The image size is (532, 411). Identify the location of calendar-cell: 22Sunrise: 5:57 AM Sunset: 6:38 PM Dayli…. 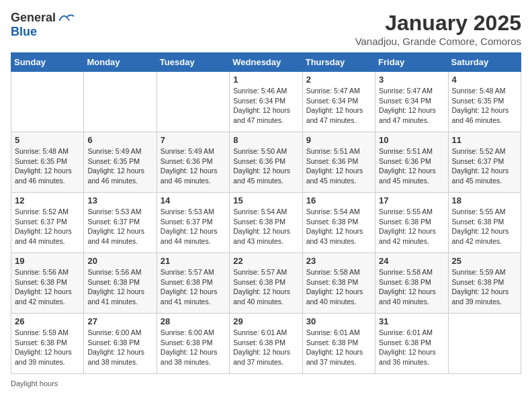
(266, 283).